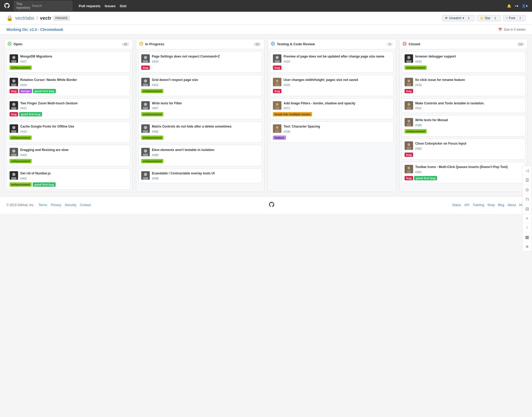 Image resolution: width=532 pixels, height=417 pixels. Describe the element at coordinates (46, 18) in the screenshot. I see `repo-name-link: vectr` at that location.